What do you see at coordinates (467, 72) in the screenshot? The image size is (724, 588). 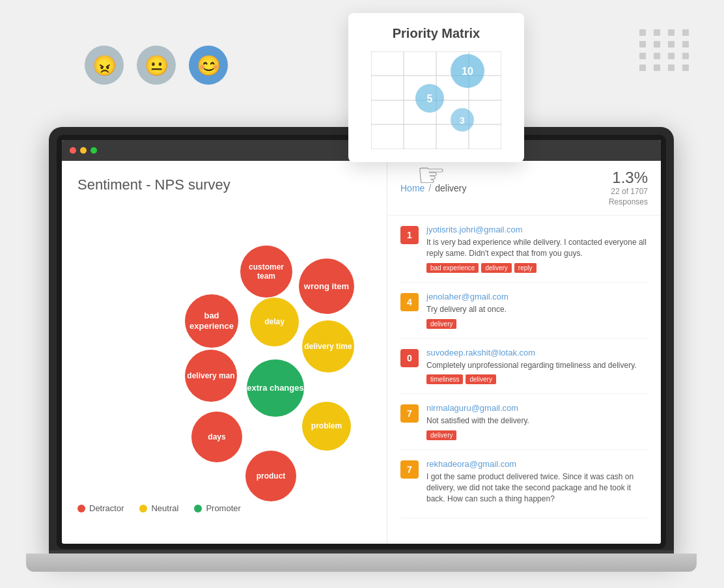 I see `svg-text: 10` at bounding box center [467, 72].